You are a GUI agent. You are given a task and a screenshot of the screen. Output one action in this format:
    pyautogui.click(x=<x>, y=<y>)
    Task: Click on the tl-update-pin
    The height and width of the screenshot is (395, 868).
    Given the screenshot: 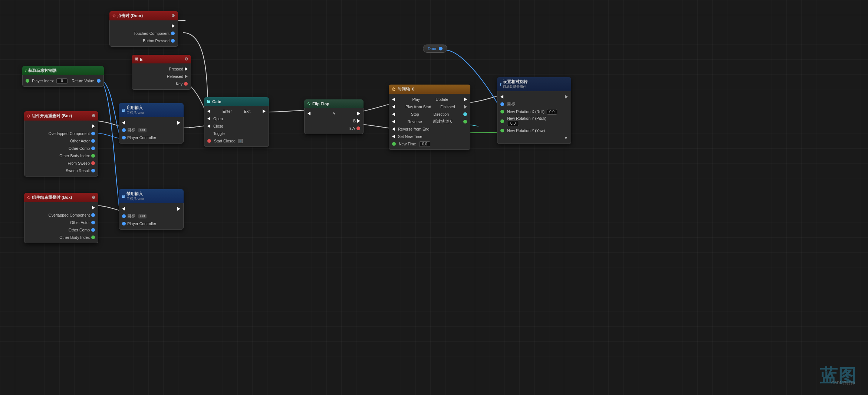 What is the action you would take?
    pyautogui.click(x=466, y=99)
    